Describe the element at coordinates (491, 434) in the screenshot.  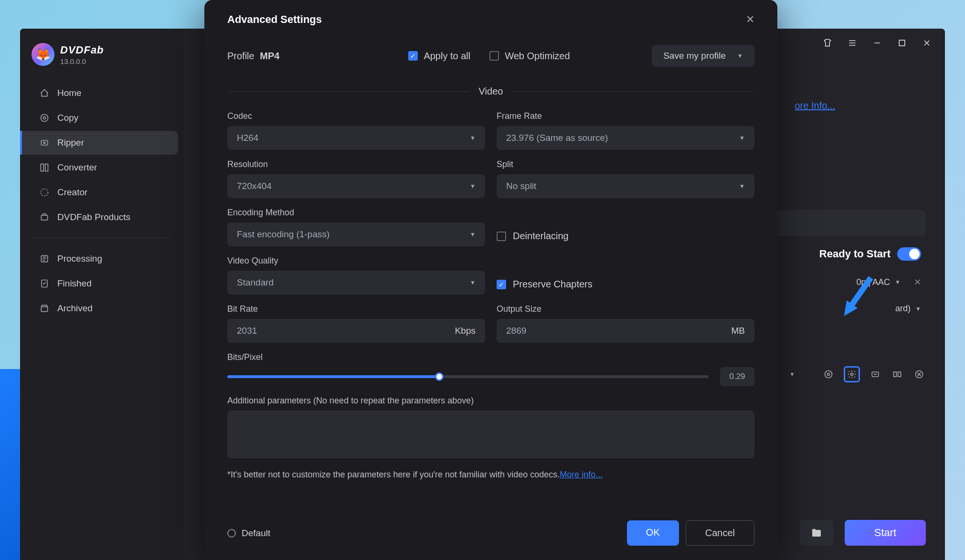
I see `additional-params-input` at that location.